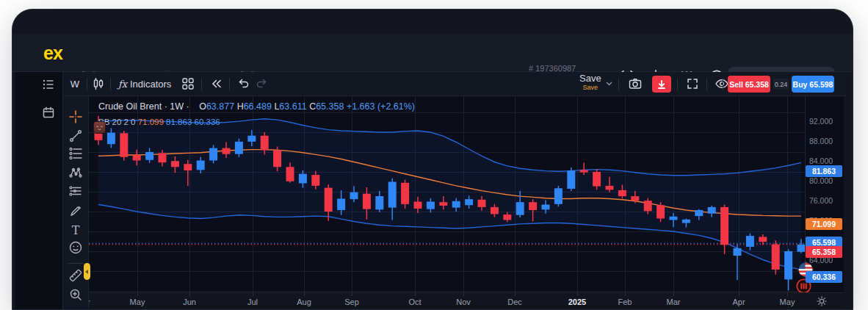  What do you see at coordinates (625, 302) in the screenshot?
I see `time-axis-label: Feb` at bounding box center [625, 302].